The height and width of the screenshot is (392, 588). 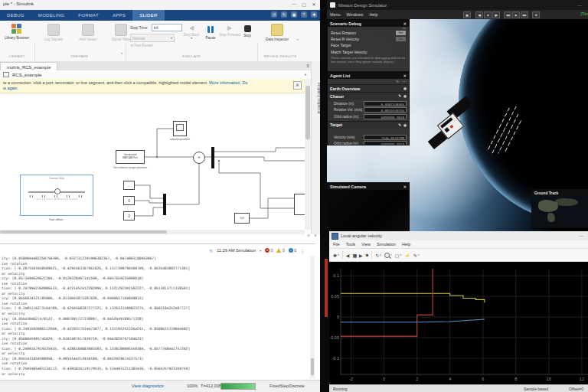 I want to click on library-browser-button: Library Browser, so click(x=17, y=32).